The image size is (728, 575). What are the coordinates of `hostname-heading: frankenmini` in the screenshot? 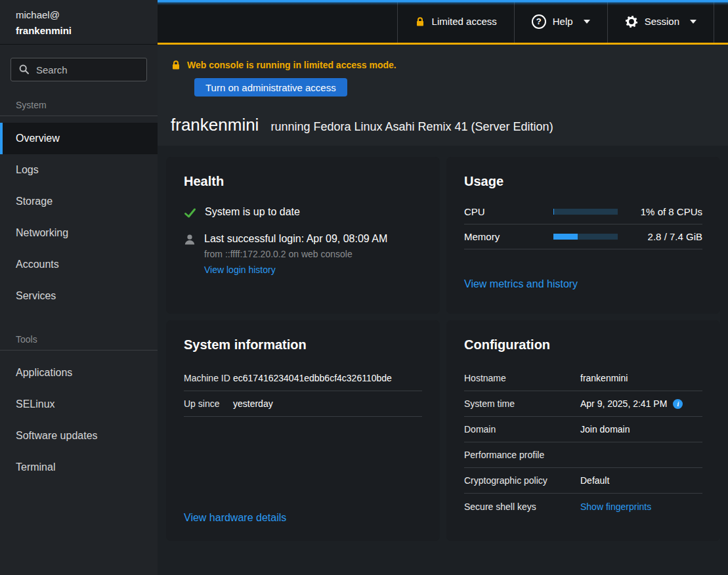 It's located at (215, 125).